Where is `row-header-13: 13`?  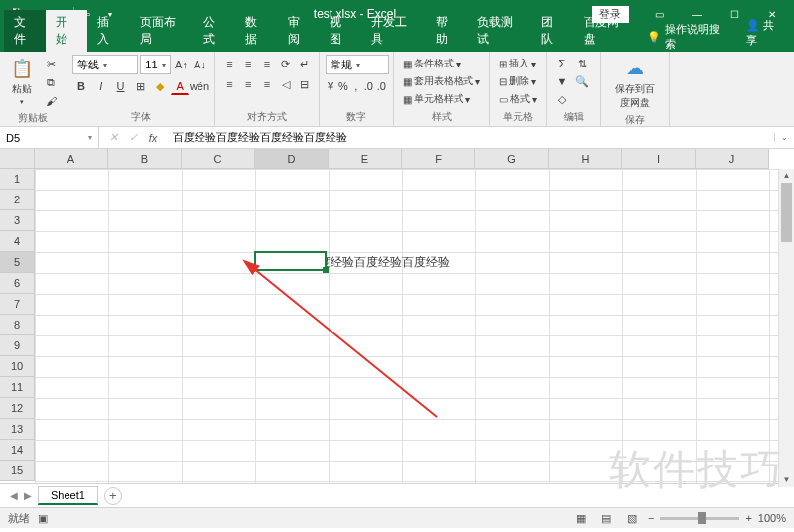 row-header-13: 13 is located at coordinates (18, 429).